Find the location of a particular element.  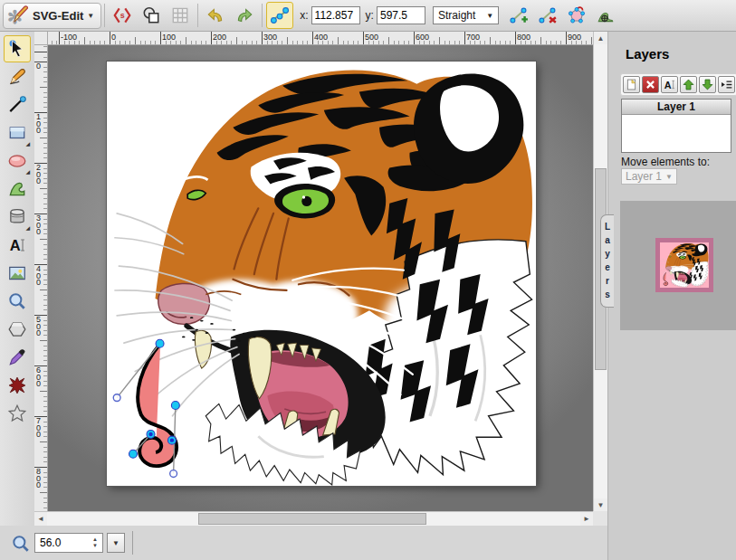

source-code-button: s is located at coordinates (122, 15).